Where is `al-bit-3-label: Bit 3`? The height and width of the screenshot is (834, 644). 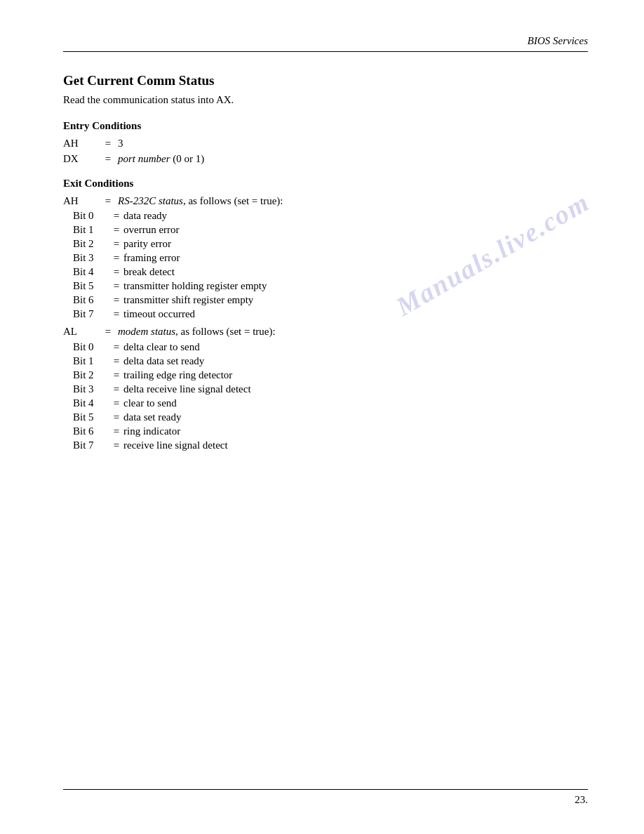 al-bit-3-label: Bit 3 is located at coordinates (91, 389).